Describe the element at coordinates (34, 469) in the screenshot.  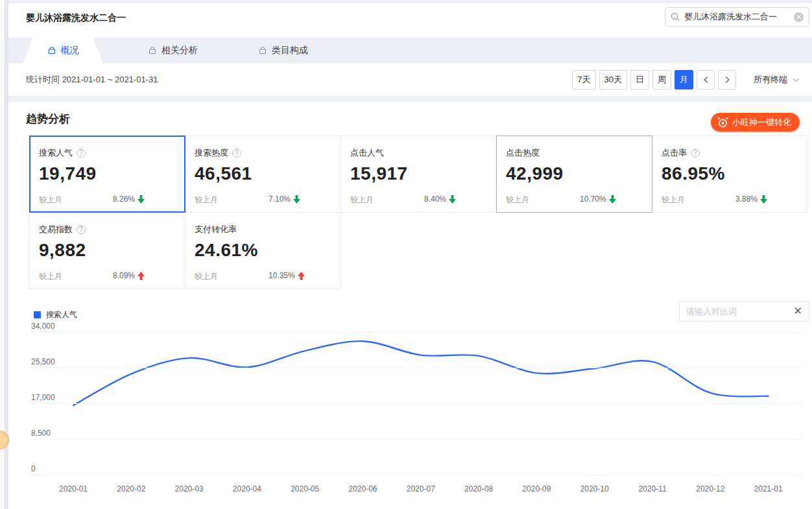
I see `y-axis-label: 0` at that location.